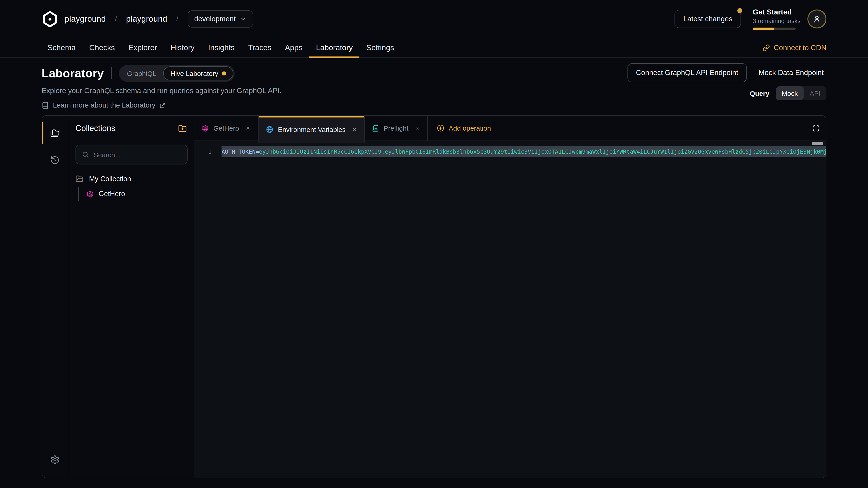  I want to click on get-started-subtitle: 3 remaining tasks, so click(774, 21).